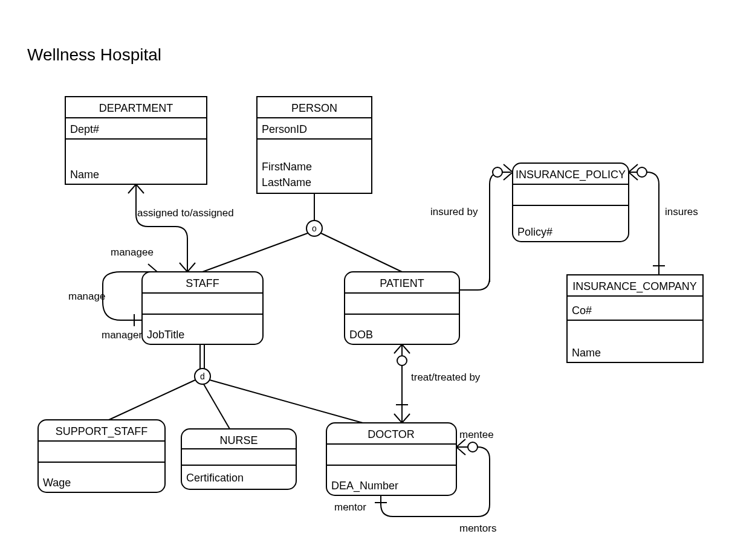  I want to click on entity-attr: DEA_Number, so click(365, 486).